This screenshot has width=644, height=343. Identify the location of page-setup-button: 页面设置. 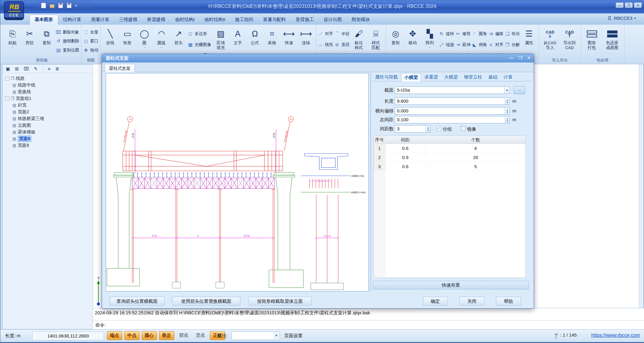
(293, 336).